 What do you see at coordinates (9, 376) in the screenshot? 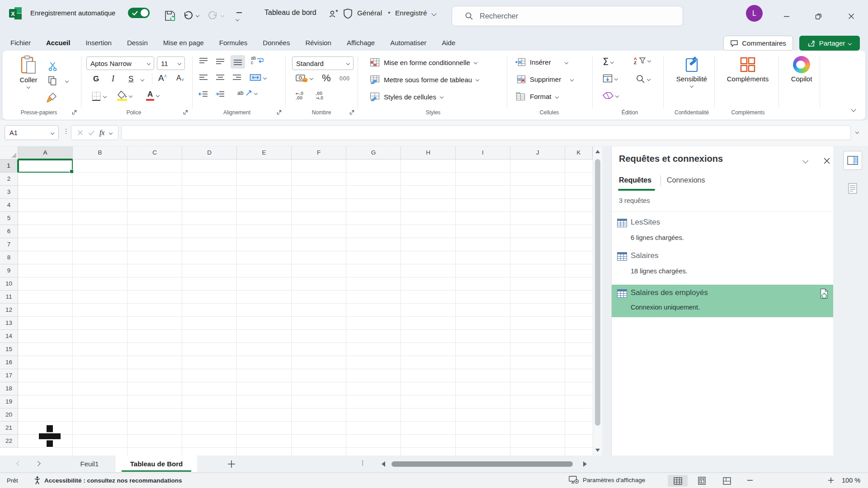
I see `row-header-17: 17` at bounding box center [9, 376].